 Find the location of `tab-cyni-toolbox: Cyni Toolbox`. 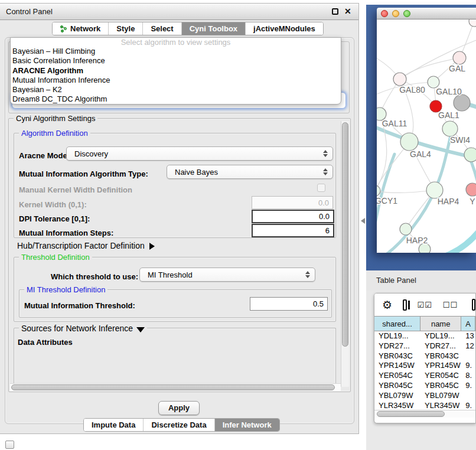

tab-cyni-toolbox: Cyni Toolbox is located at coordinates (214, 28).